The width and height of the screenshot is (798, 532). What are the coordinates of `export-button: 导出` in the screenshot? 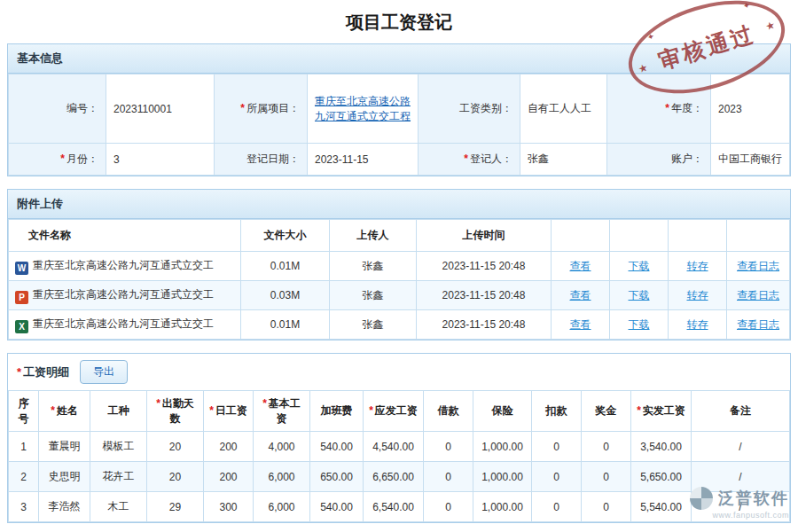 It's located at (104, 372).